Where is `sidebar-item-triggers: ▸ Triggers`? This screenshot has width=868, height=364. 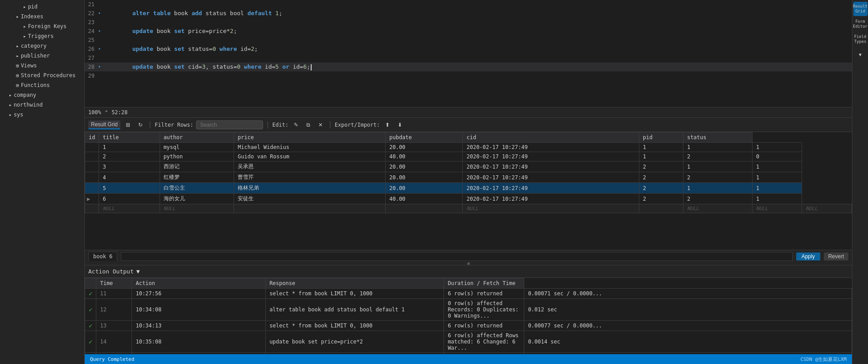 sidebar-item-triggers: ▸ Triggers is located at coordinates (42, 36).